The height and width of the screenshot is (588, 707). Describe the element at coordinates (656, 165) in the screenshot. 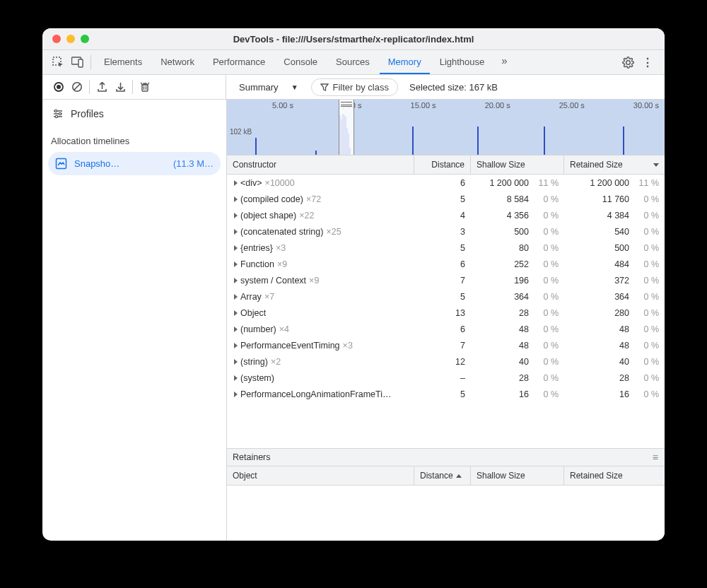

I see `sort-desc-icon` at that location.